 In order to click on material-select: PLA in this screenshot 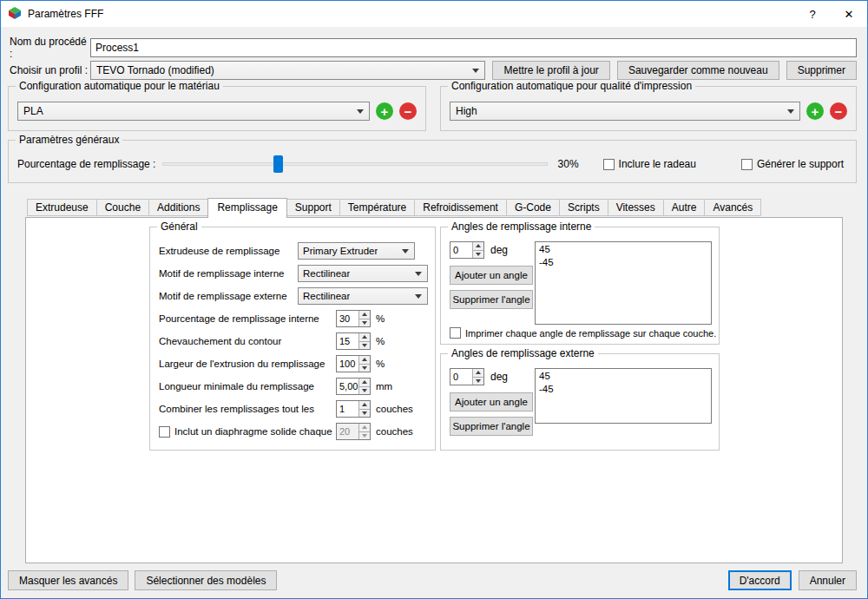, I will do `click(194, 111)`.